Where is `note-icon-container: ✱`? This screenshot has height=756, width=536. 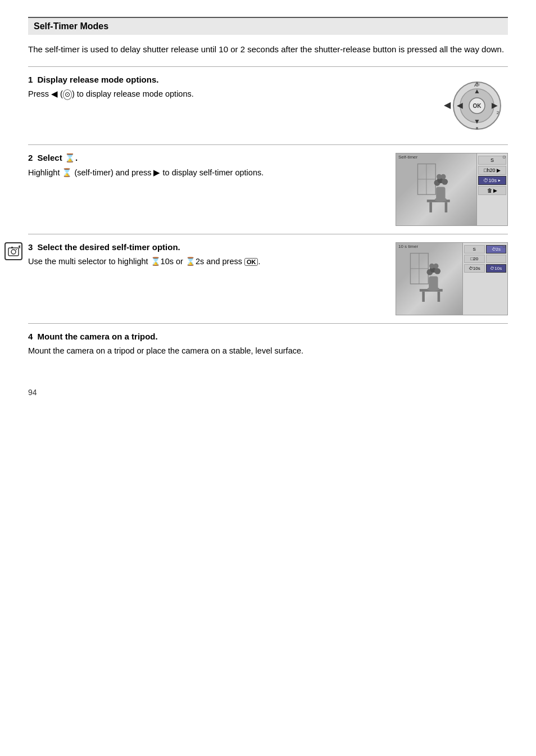
note-icon-container: ✱ is located at coordinates (13, 251).